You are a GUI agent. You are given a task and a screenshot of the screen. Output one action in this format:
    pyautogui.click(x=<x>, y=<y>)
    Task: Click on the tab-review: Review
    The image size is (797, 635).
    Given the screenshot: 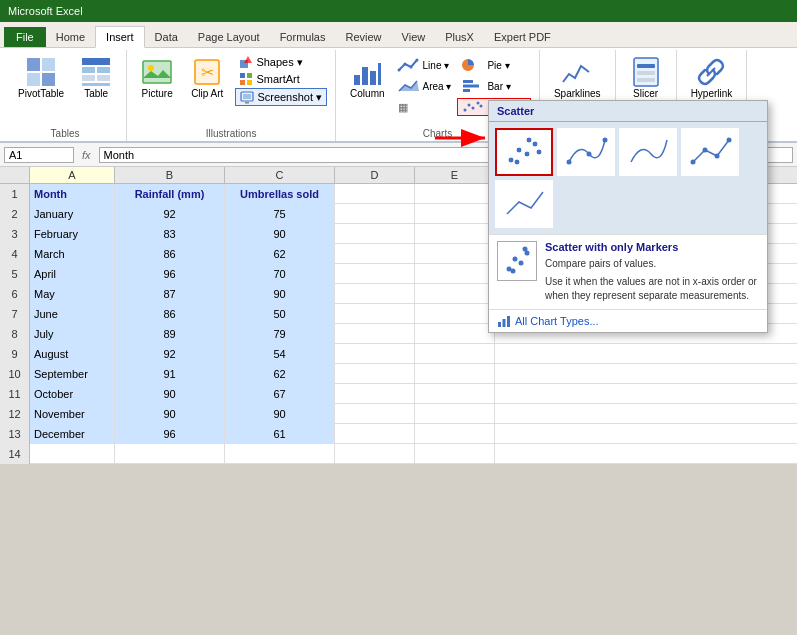 What is the action you would take?
    pyautogui.click(x=363, y=37)
    